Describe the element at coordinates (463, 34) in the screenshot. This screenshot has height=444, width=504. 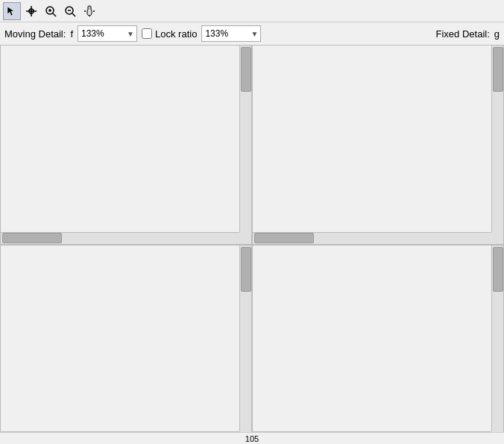
I see `fixed-detail-label: Fixed Detail:` at that location.